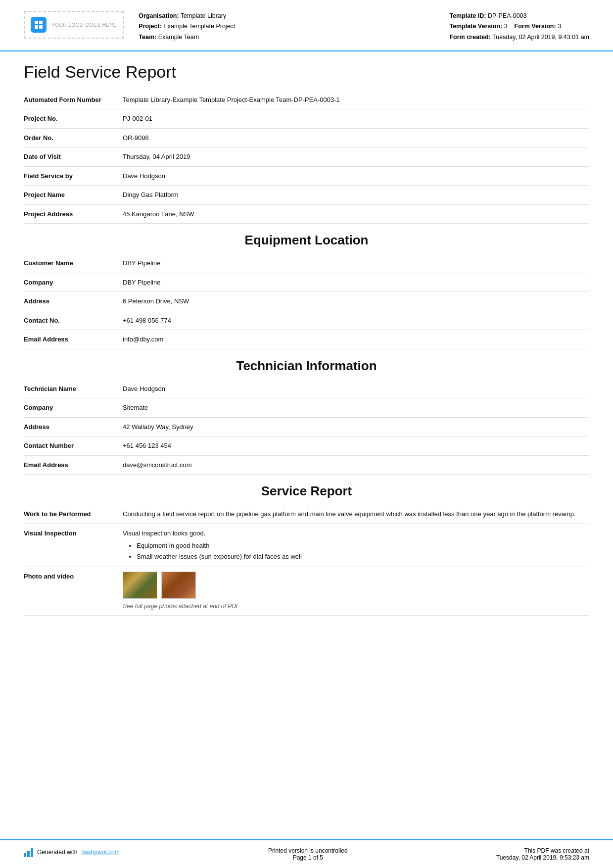  What do you see at coordinates (73, 138) in the screenshot?
I see `field-label: Order No.` at bounding box center [73, 138].